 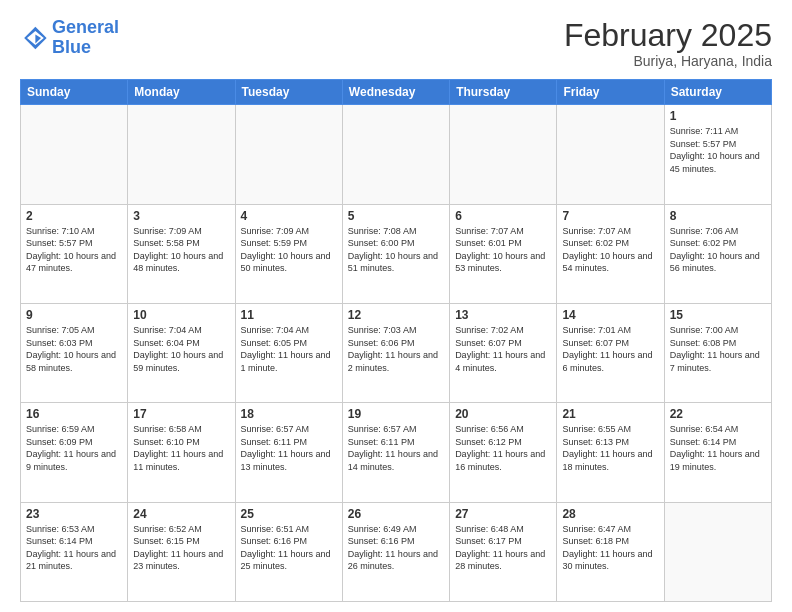 What do you see at coordinates (503, 414) in the screenshot?
I see `day-number: 20` at bounding box center [503, 414].